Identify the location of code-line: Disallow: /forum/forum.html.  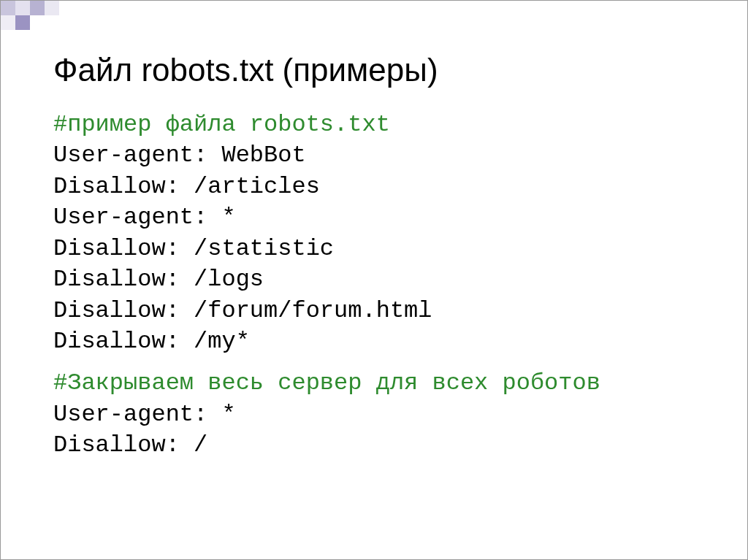
(243, 311).